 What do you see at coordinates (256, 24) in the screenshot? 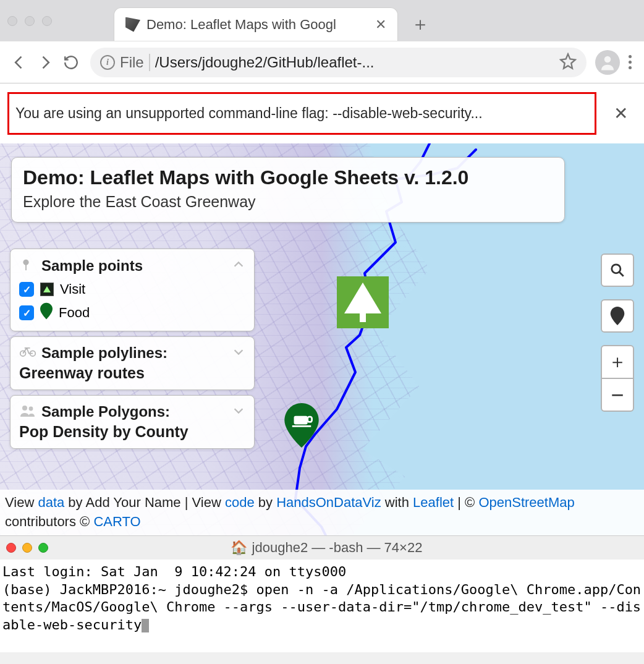
I see `browser-tab: Demo: Leaflet Maps with Googl ✕` at bounding box center [256, 24].